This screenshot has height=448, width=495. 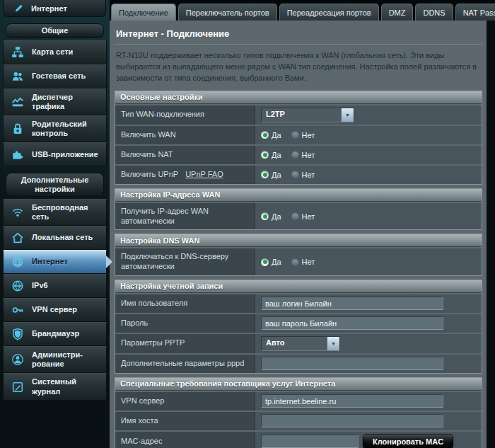 I want to click on sidebar-item-label: Системный журнал, so click(x=68, y=386).